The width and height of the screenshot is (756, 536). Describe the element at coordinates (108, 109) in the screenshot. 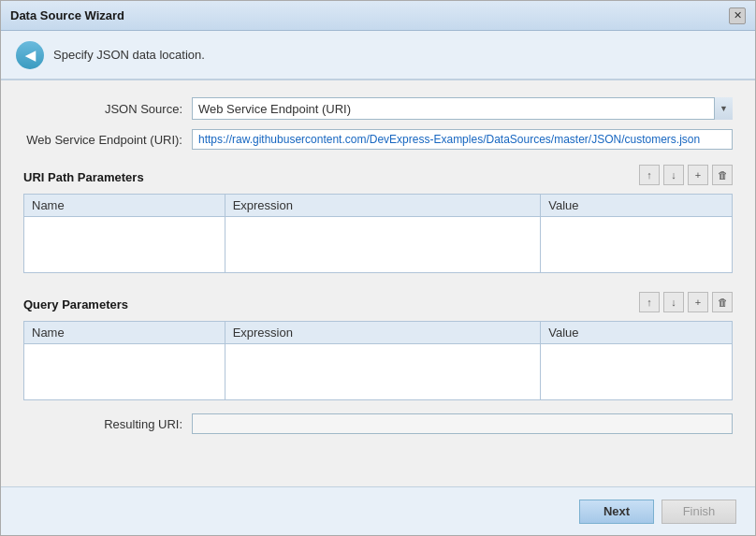

I see `json-source-label: JSON Source:` at that location.